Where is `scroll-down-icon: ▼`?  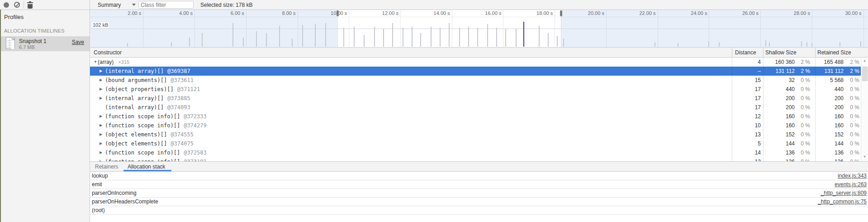
scroll-down-icon: ▼ is located at coordinates (865, 157).